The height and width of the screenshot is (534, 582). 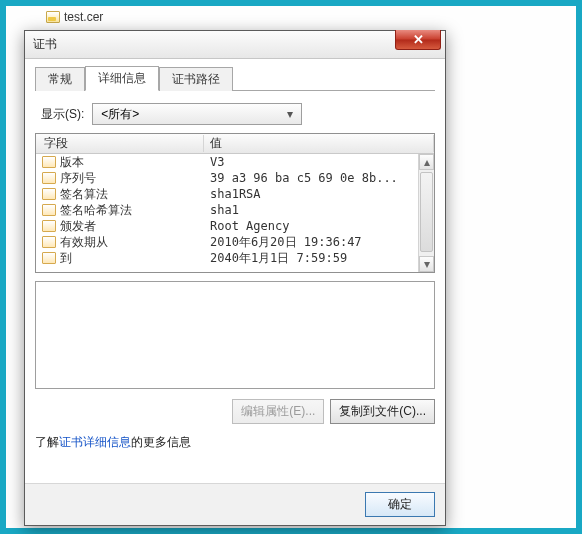 I want to click on button-row: 编辑属性(E)... 复制到文件(C)..., so click(x=235, y=412).